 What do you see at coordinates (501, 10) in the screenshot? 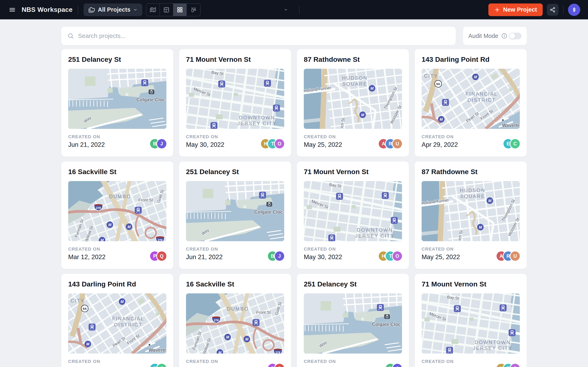
I see `tools-button` at bounding box center [501, 10].